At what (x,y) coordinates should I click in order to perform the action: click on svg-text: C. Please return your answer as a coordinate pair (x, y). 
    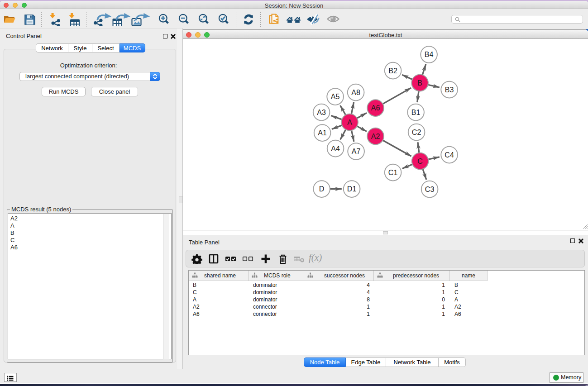
    Looking at the image, I should click on (420, 161).